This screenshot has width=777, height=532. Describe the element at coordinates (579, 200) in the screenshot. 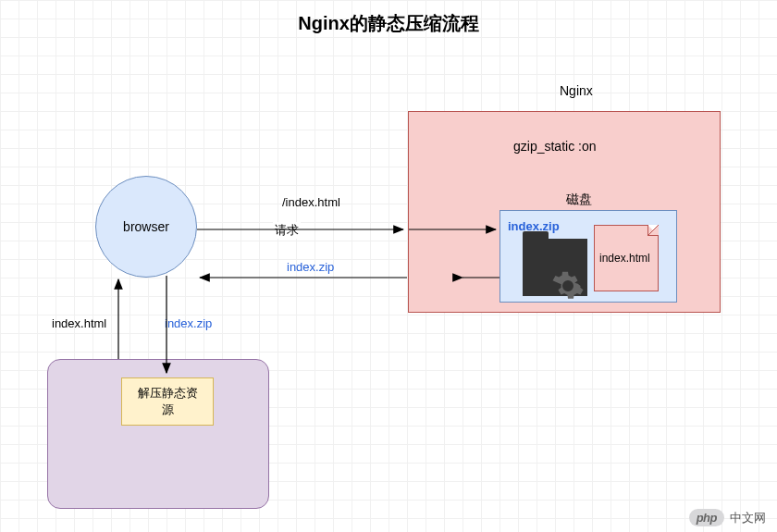

I see `disk-label: 磁盘` at that location.